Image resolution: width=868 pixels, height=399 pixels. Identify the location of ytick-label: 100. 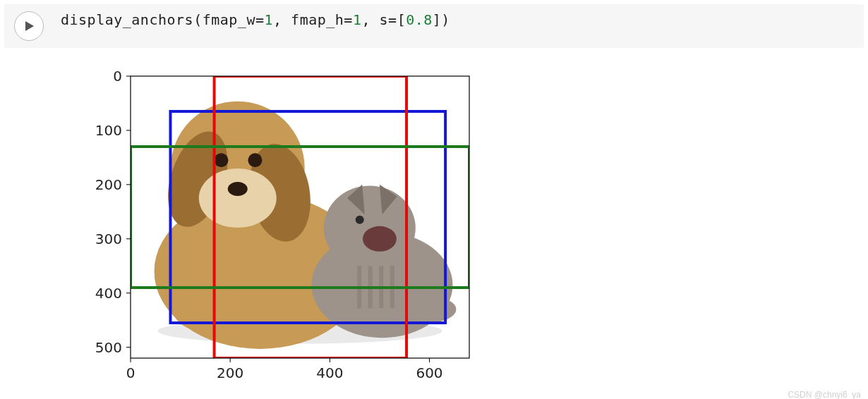
(109, 130).